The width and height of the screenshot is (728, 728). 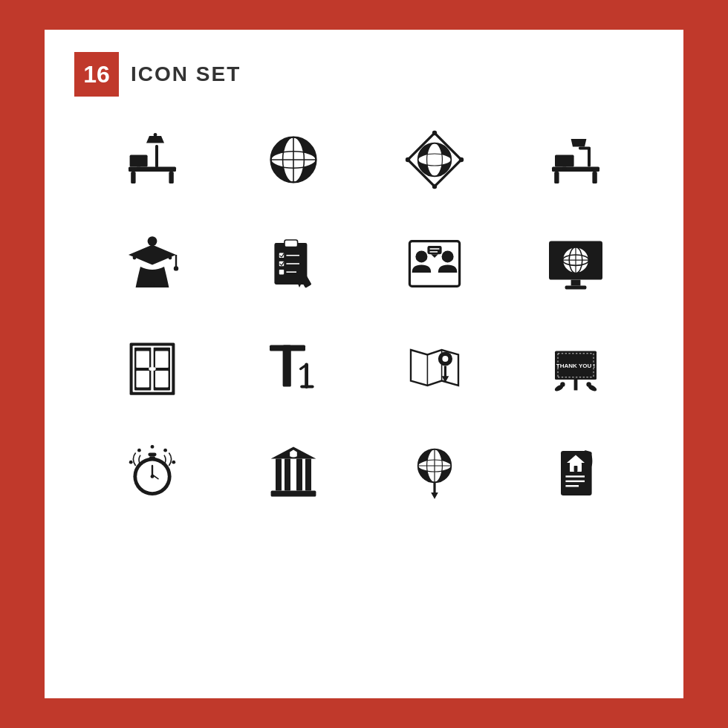 I want to click on icon-desk-lamp, so click(x=152, y=160).